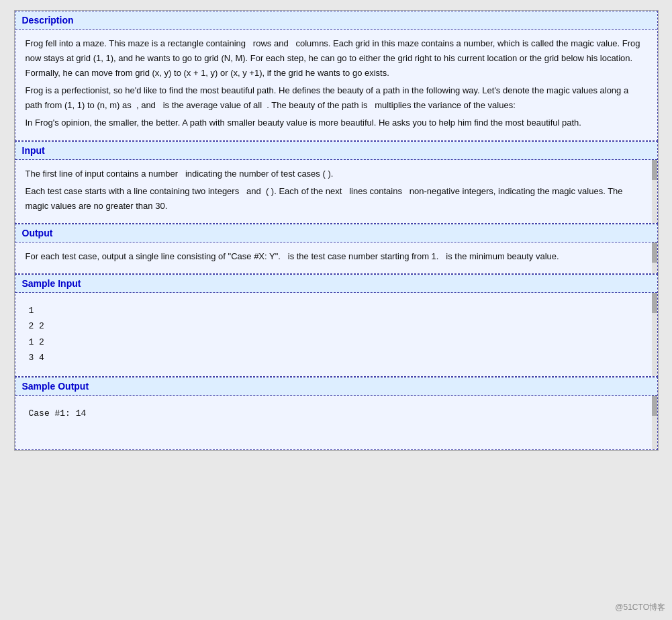  Describe the element at coordinates (336, 423) in the screenshot. I see `sample-output-content: Case #1: 14` at that location.